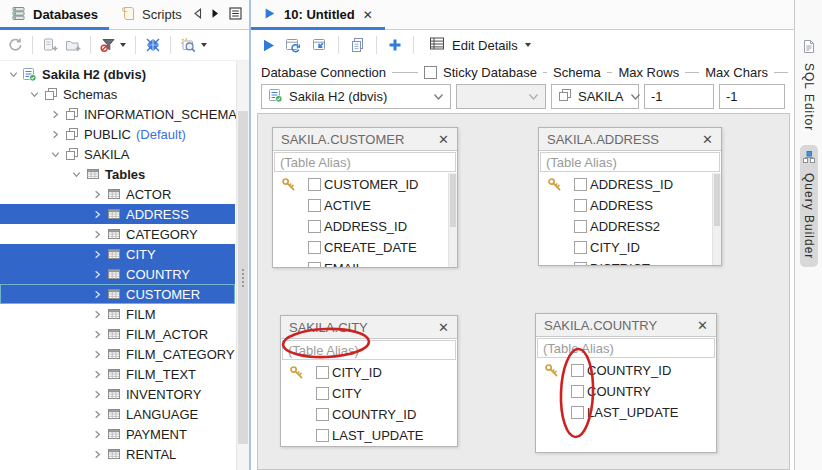  What do you see at coordinates (365, 262) in the screenshot?
I see `column-row-email: EMAIL` at bounding box center [365, 262].